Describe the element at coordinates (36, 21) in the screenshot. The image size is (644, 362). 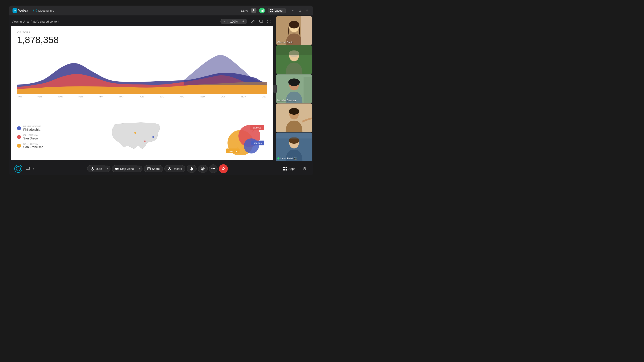
I see `viewing-label: Viewing Umar Patel's shared content` at that location.